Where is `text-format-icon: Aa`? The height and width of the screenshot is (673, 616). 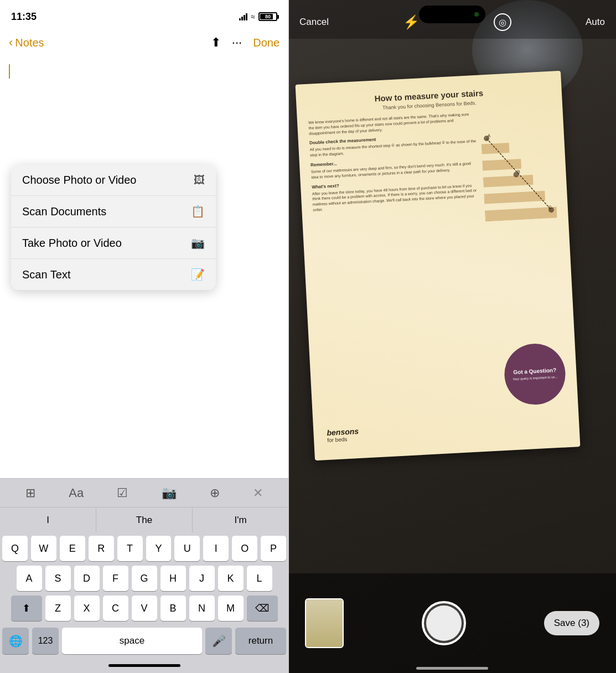
text-format-icon: Aa is located at coordinates (76, 493).